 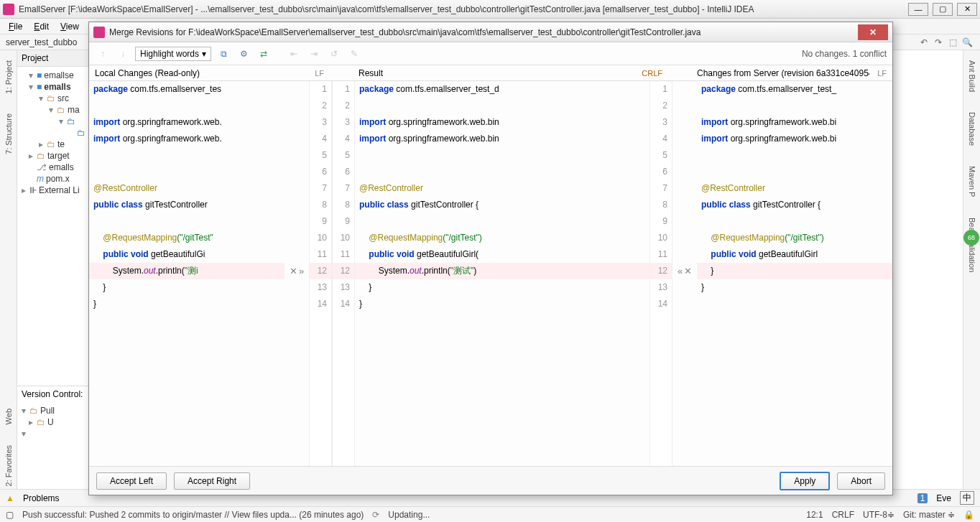 I want to click on tab-structure: 7: Structure, so click(x=9, y=134).